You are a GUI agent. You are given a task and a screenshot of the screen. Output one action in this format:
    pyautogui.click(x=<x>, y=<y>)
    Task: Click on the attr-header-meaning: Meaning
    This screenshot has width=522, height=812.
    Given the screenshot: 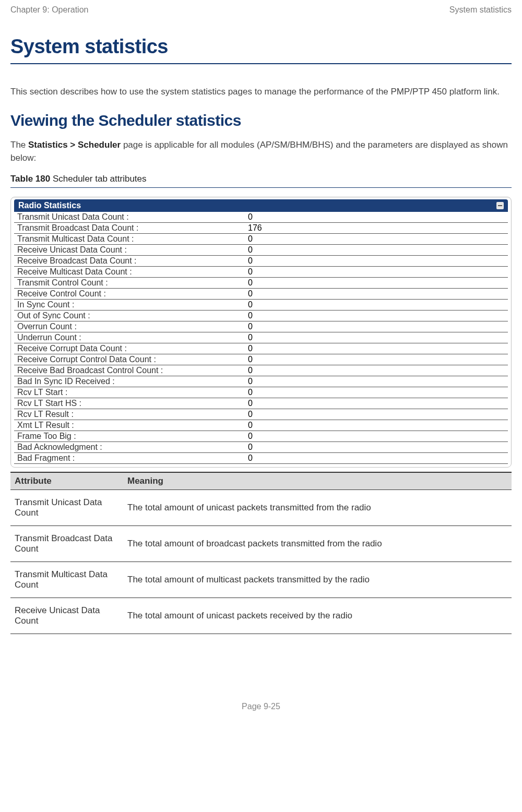 What is the action you would take?
    pyautogui.click(x=317, y=481)
    